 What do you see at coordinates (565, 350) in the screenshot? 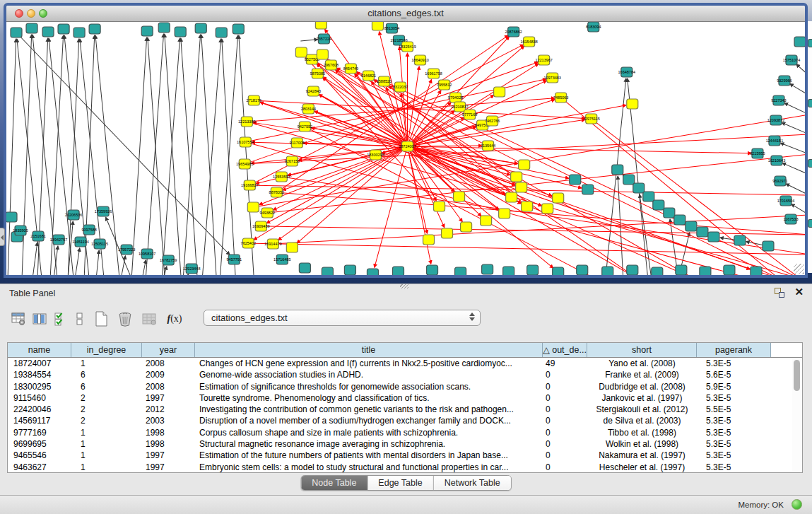
I see `column-header: △ out_de...` at bounding box center [565, 350].